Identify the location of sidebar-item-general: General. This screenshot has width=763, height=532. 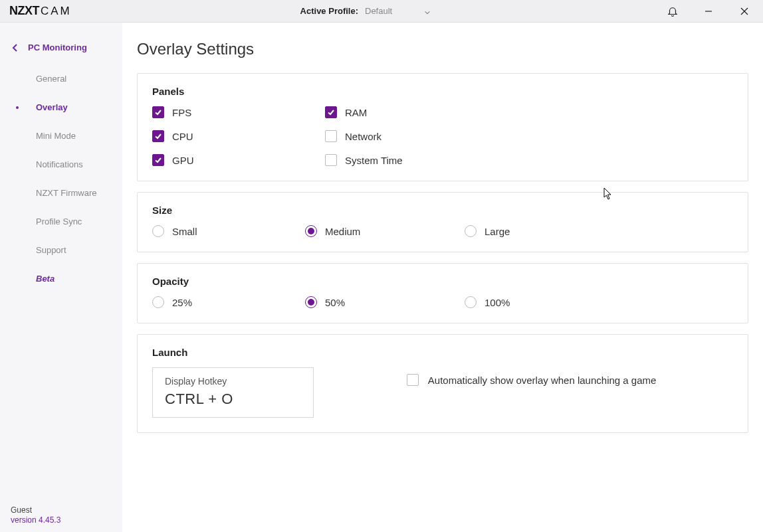
(61, 78).